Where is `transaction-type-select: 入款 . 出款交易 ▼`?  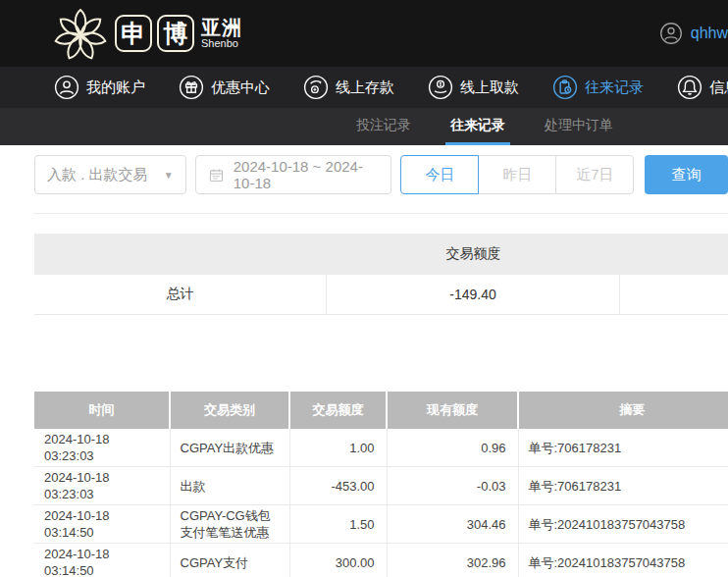 transaction-type-select: 入款 . 出款交易 ▼ is located at coordinates (110, 175).